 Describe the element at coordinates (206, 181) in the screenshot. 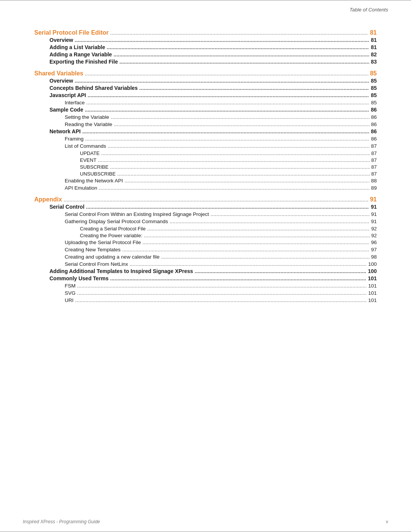

I see `toc-entry: Enabling the Network API ...............…` at that location.